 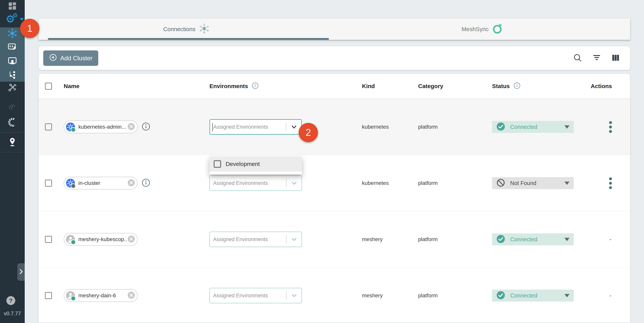 What do you see at coordinates (390, 183) in the screenshot?
I see `kind-cell: kubernetes` at bounding box center [390, 183].